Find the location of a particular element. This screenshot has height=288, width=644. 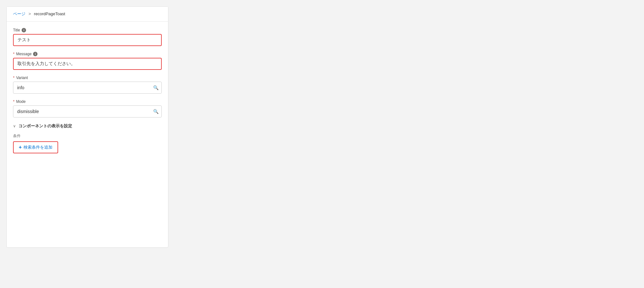

form-body: Title i * Message i * Variant 🔍 is located at coordinates (87, 91).